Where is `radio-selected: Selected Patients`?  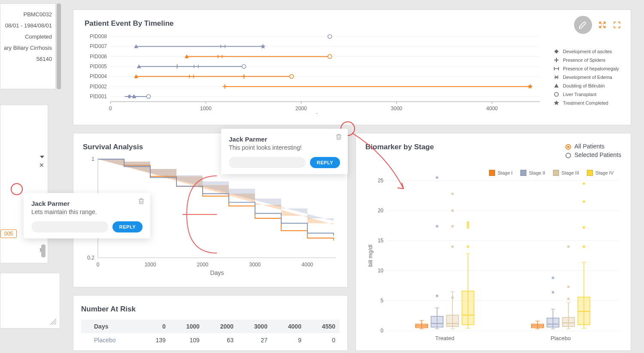 radio-selected: Selected Patients is located at coordinates (593, 155).